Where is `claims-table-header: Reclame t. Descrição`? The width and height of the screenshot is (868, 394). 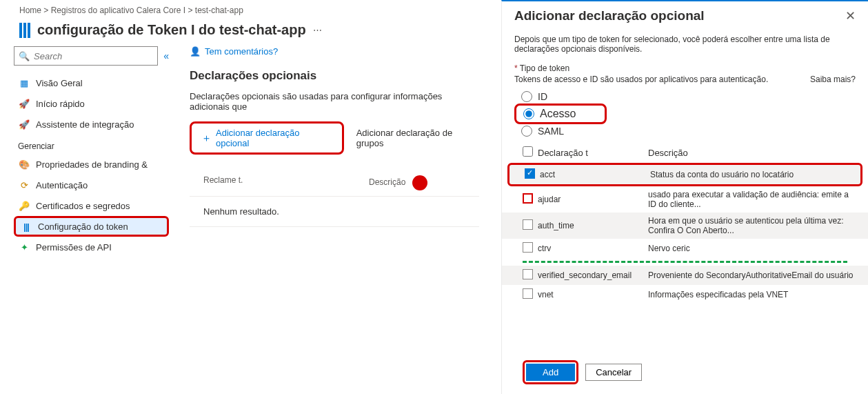
claims-table-header: Reclame t. Descrição is located at coordinates (334, 186).